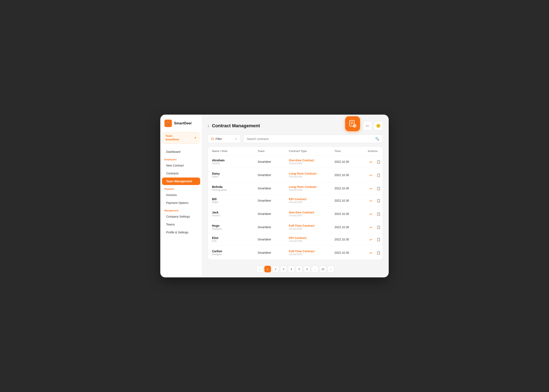 This screenshot has width=549, height=392. Describe the element at coordinates (181, 126) in the screenshot. I see `logo-area: 🦌 SmartDeer` at that location.